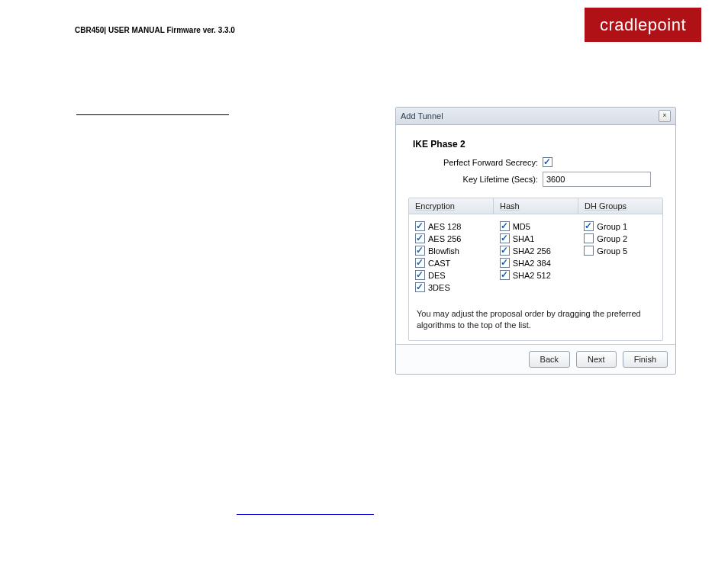 The width and height of the screenshot is (728, 563). What do you see at coordinates (548, 162) in the screenshot?
I see `pfs-checkbox` at bounding box center [548, 162].